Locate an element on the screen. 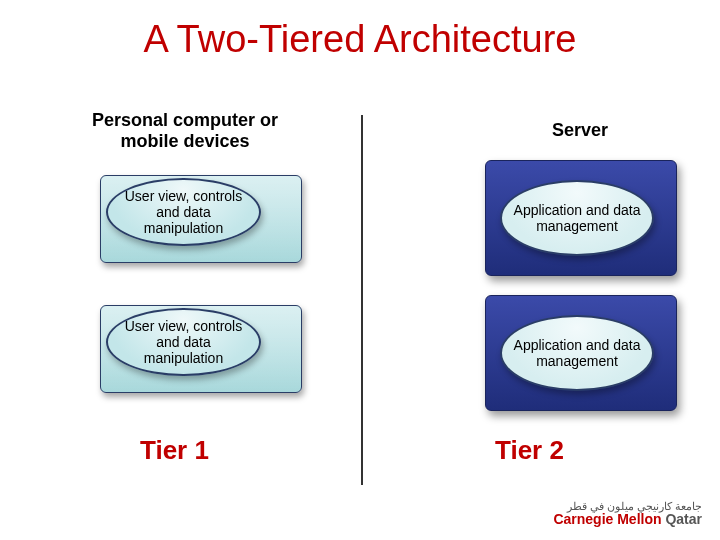  right-oval-2-text: Application and data management is located at coordinates (577, 353).